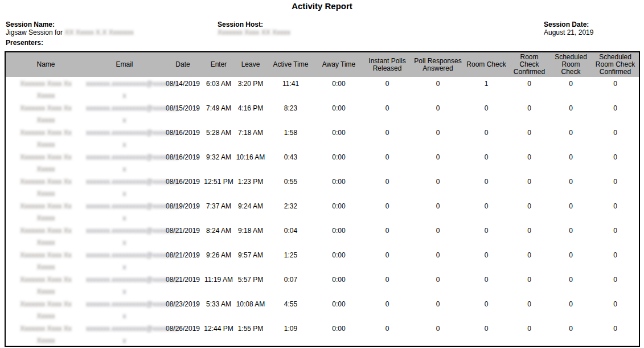 Image resolution: width=644 pixels, height=348 pixels. What do you see at coordinates (387, 64) in the screenshot?
I see `column-header-instant-polls-released: Instant Polls Released` at bounding box center [387, 64].